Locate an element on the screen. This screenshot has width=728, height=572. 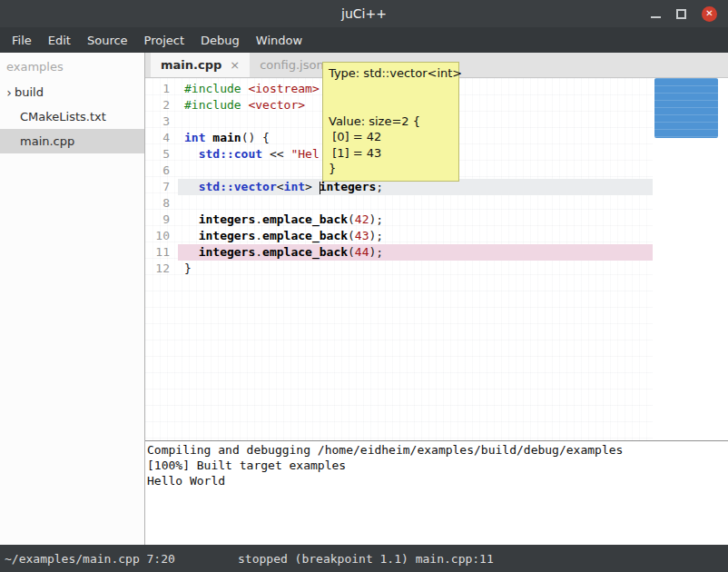
line-number: 11 is located at coordinates (162, 252).